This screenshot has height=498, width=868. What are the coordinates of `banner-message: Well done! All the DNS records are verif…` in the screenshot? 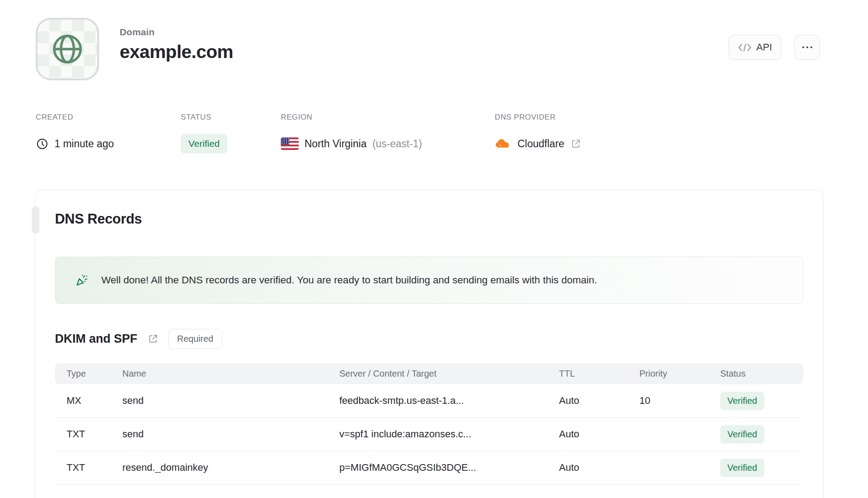 It's located at (349, 280).